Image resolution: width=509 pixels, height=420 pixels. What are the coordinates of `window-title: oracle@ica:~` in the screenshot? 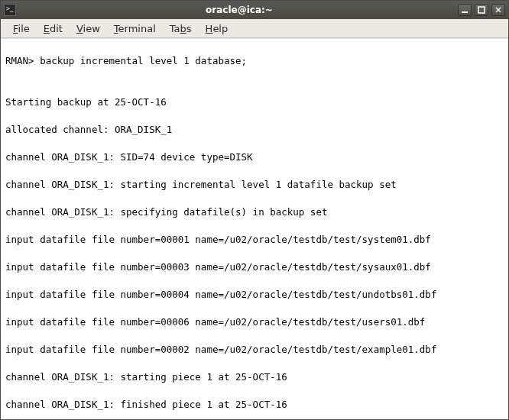 It's located at (239, 10).